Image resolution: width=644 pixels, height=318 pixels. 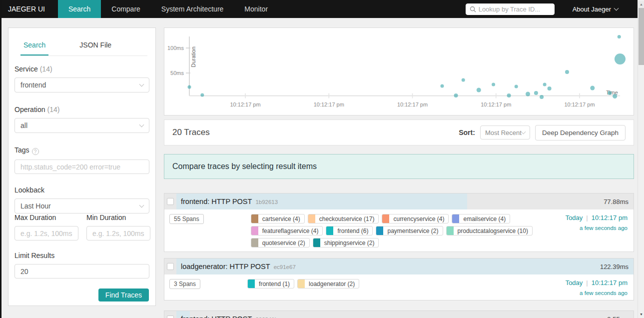 I want to click on deep-dependency-graph-button: Deep Dependency Graph, so click(x=581, y=133).